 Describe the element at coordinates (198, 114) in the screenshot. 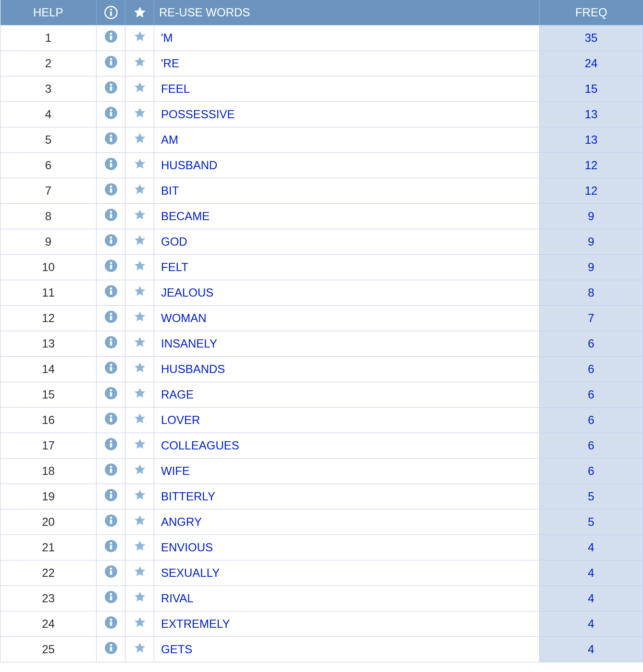

I see `word-link: POSSESSIVE` at that location.